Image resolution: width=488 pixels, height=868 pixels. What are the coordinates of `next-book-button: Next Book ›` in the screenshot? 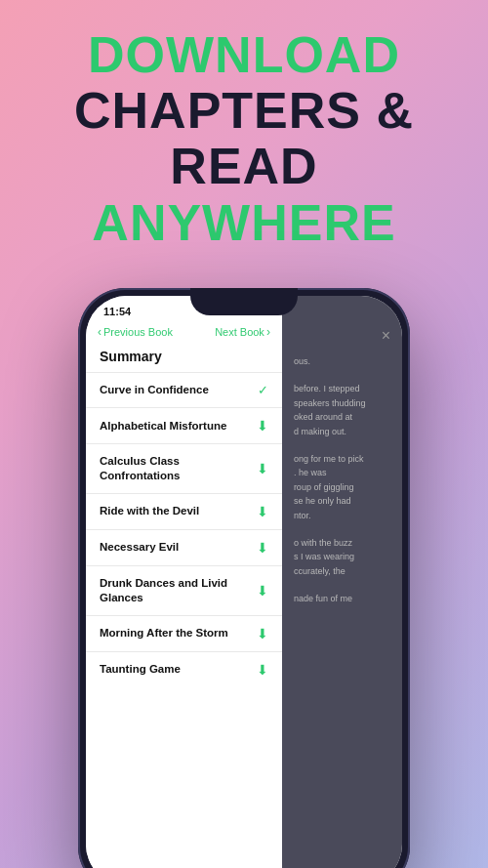 It's located at (242, 332).